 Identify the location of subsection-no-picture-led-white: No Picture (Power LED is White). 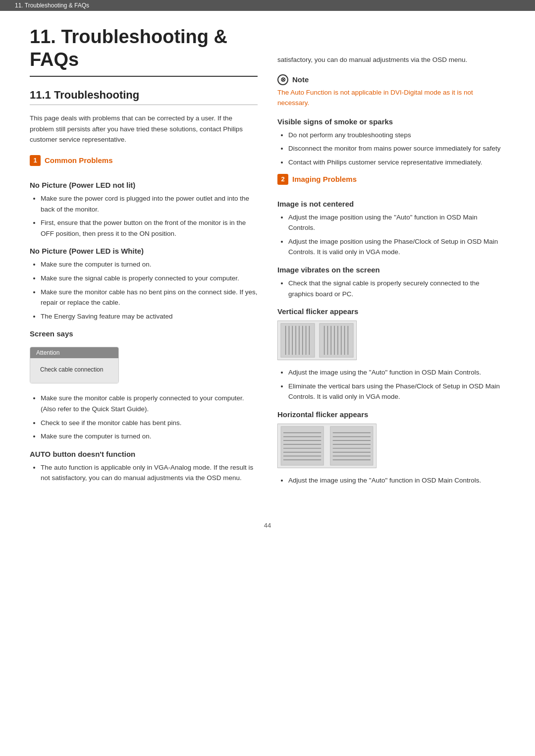
(144, 251).